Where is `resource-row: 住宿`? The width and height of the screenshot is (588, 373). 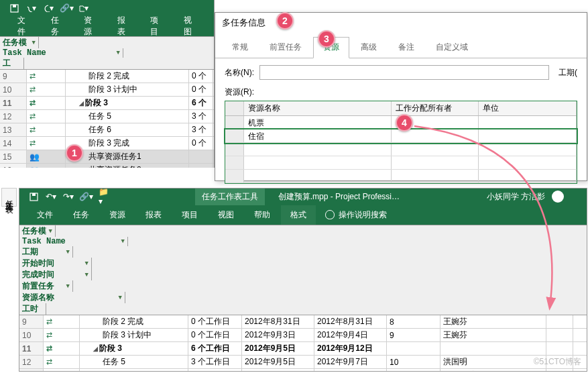
resource-row: 住宿 is located at coordinates (401, 136).